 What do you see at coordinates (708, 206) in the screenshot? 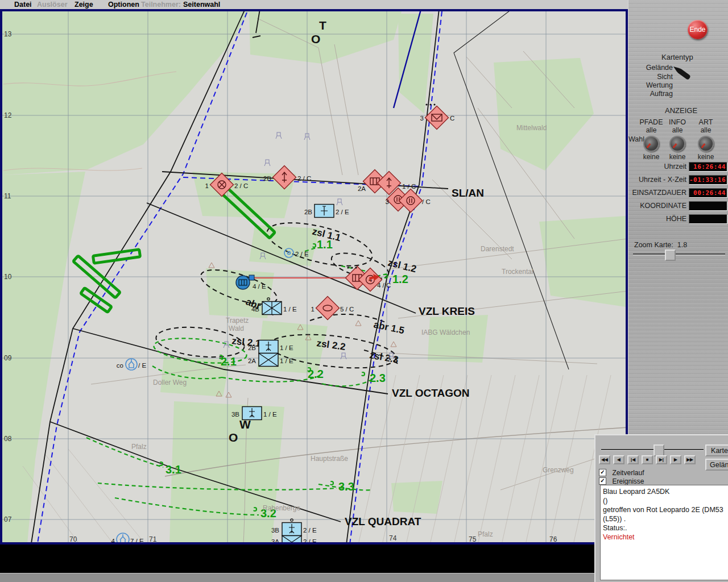
I see `koordinate-display` at bounding box center [708, 206].